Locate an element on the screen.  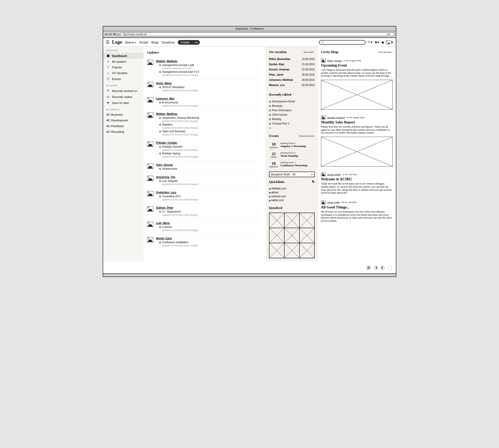
twitter-icon: ◑ is located at coordinates (376, 267).